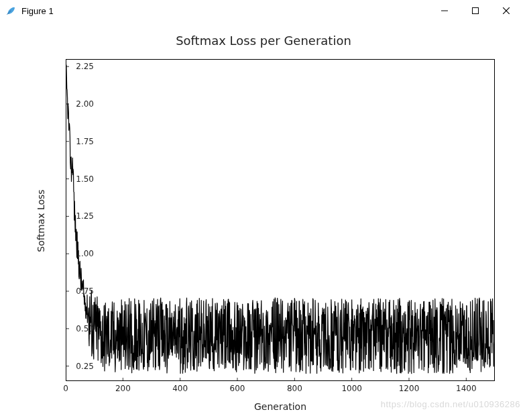 This screenshot has height=420, width=527. Describe the element at coordinates (445, 11) in the screenshot. I see `minimize-button` at that location.